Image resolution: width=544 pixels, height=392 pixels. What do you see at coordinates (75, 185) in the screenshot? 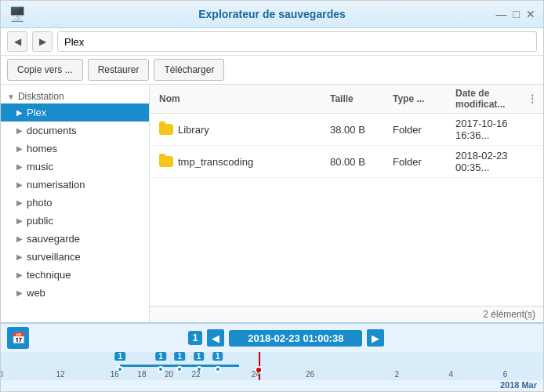
I see `sidebar-item-numerisation: ▶ numerisation` at bounding box center [75, 185].